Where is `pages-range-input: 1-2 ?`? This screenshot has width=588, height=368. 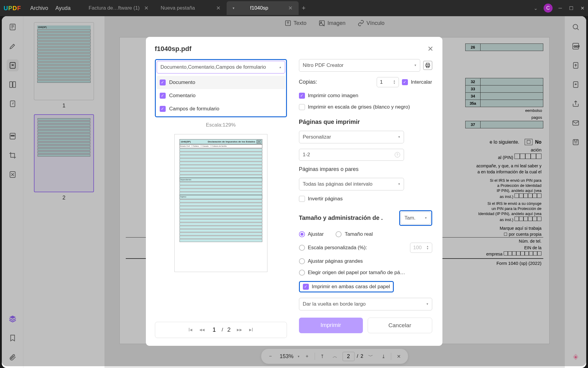 pages-range-input: 1-2 ? is located at coordinates (351, 155).